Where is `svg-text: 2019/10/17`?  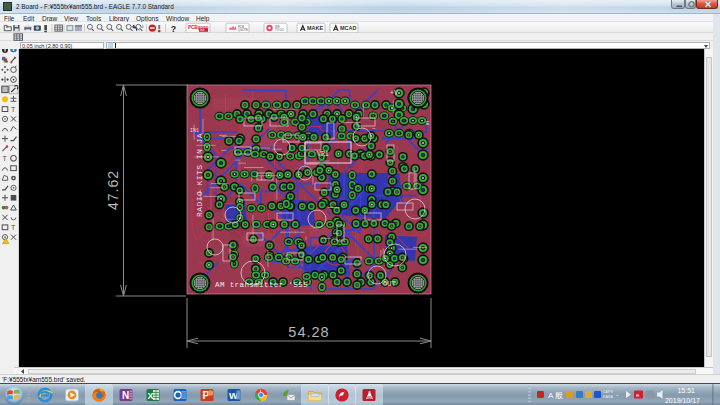 svg-text: 2019/10/17 is located at coordinates (682, 400).